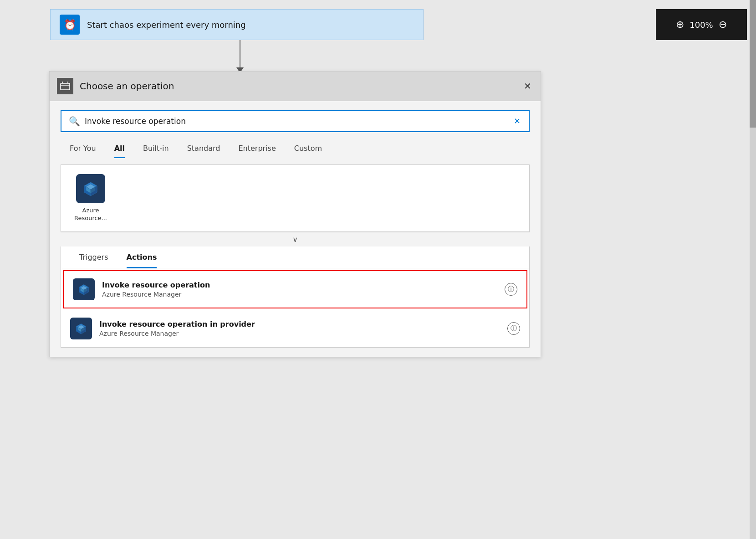 The height and width of the screenshot is (539, 756). What do you see at coordinates (84, 289) in the screenshot?
I see `invoke-op-cube-icon` at bounding box center [84, 289].